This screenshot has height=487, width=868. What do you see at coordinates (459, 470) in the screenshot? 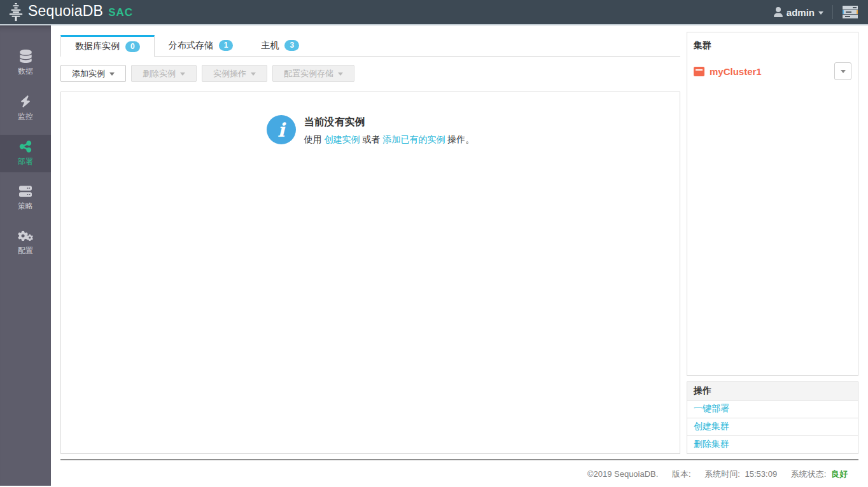
I see `app-footer: ©2019 SequoiaDB. 版本: 系统时间: 15:53:09 系统状态…` at bounding box center [459, 470].